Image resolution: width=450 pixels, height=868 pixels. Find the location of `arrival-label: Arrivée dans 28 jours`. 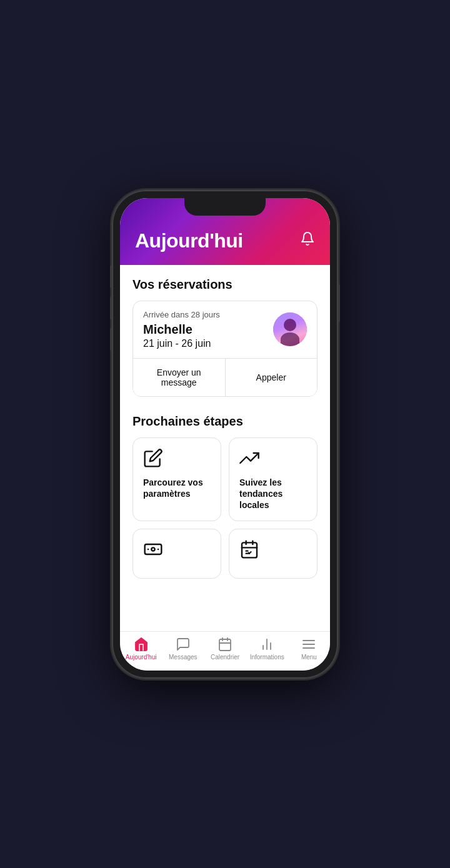

arrival-label: Arrivée dans 28 jours is located at coordinates (208, 315).